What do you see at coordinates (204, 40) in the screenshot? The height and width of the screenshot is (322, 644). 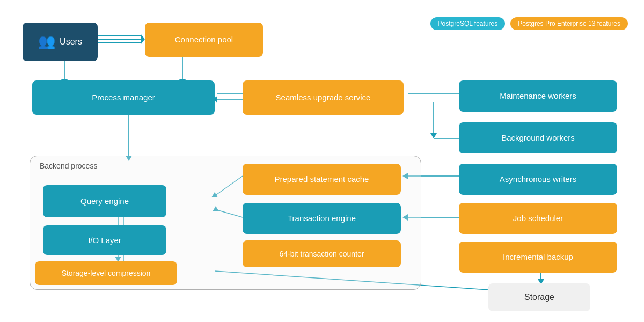 I see `connection-pool-box: Connection pool` at bounding box center [204, 40].